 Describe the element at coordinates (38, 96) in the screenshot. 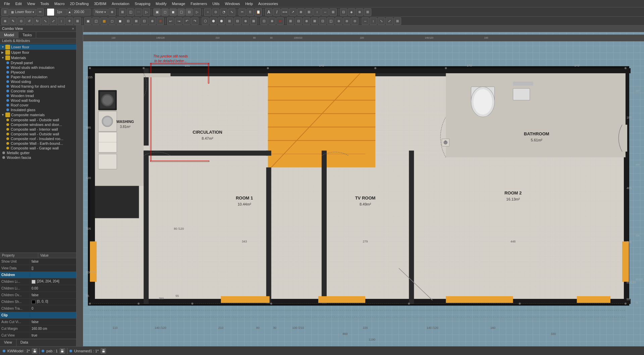

I see `tree-item-wooden-tread: Wooden tread` at that location.